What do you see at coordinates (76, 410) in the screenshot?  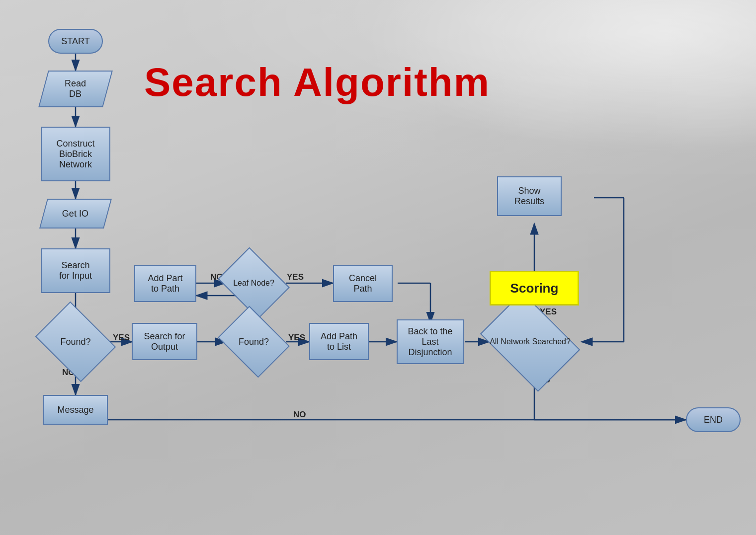 I see `message-node: Message` at bounding box center [76, 410].